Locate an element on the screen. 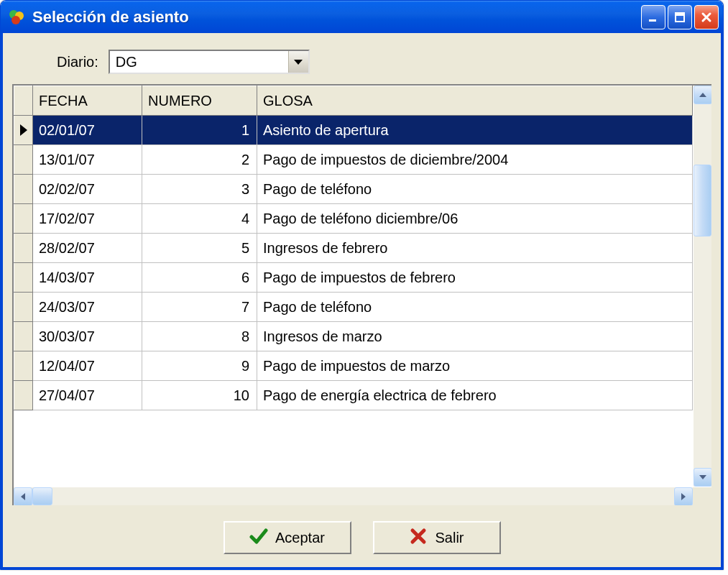  accept-button: Aceptar is located at coordinates (287, 538).